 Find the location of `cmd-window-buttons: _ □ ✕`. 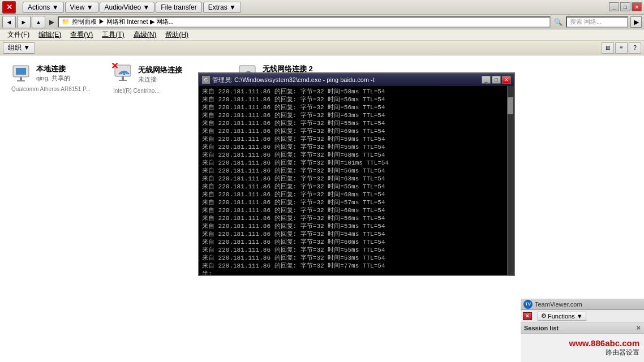

cmd-window-buttons: _ □ ✕ is located at coordinates (496, 80).